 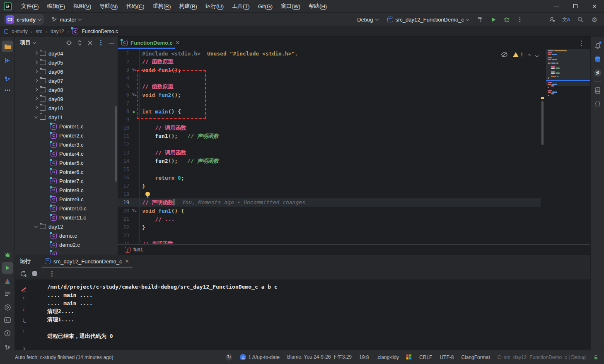 I want to click on run-button, so click(x=493, y=19).